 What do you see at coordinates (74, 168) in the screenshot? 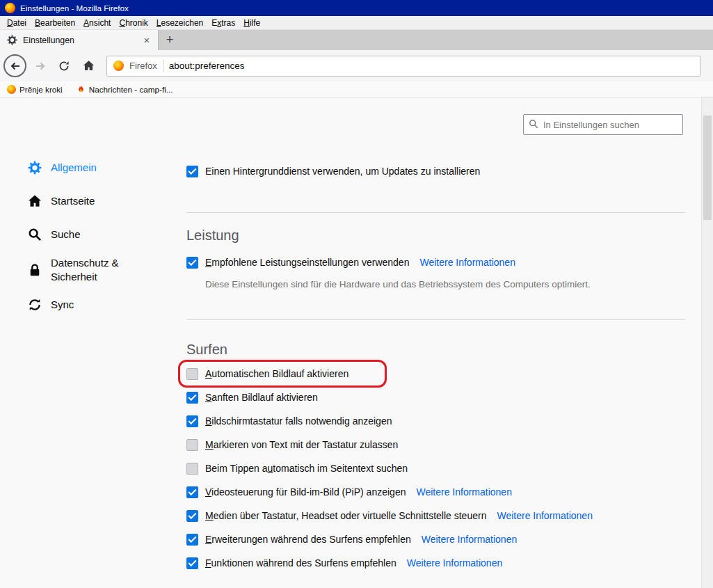
I see `sidebar-label: Allgemein` at bounding box center [74, 168].